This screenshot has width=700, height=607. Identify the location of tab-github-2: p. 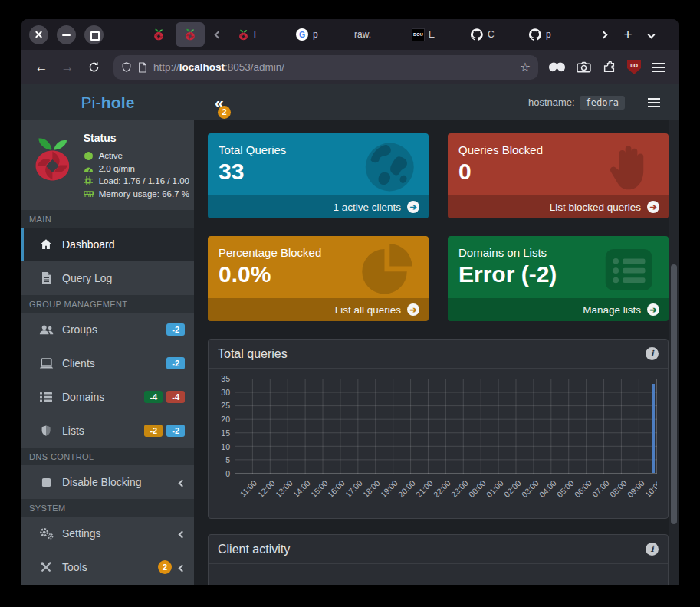
(550, 34).